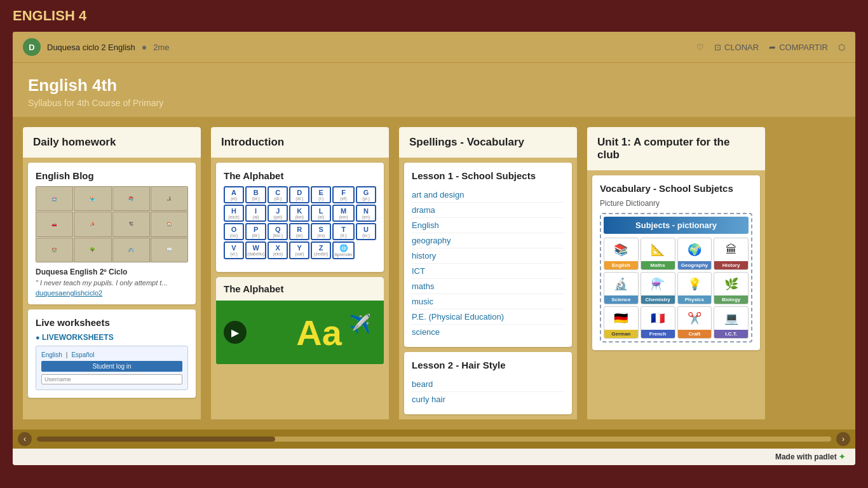 The height and width of the screenshot is (488, 868). I want to click on like-button: ♡, so click(700, 47).